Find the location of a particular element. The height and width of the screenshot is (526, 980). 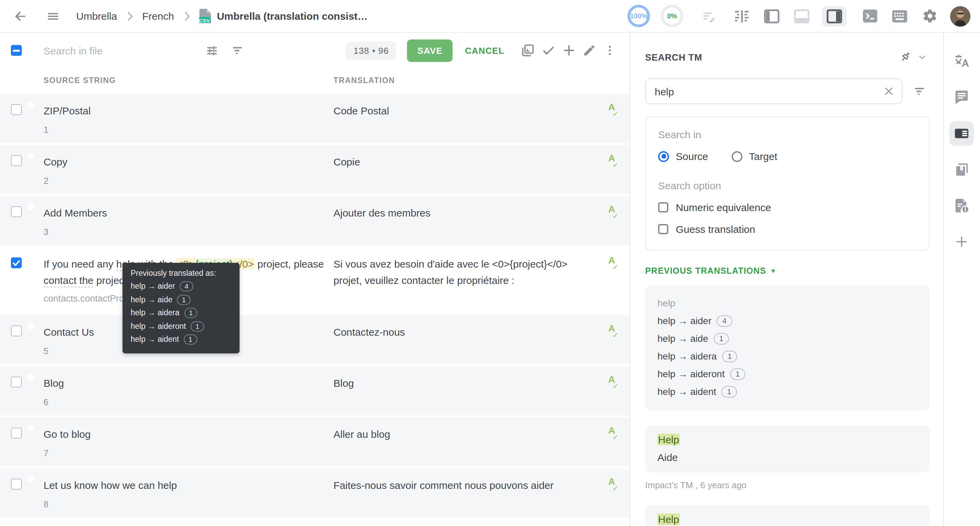

suggestion-item: help → aider4 is located at coordinates (788, 320).